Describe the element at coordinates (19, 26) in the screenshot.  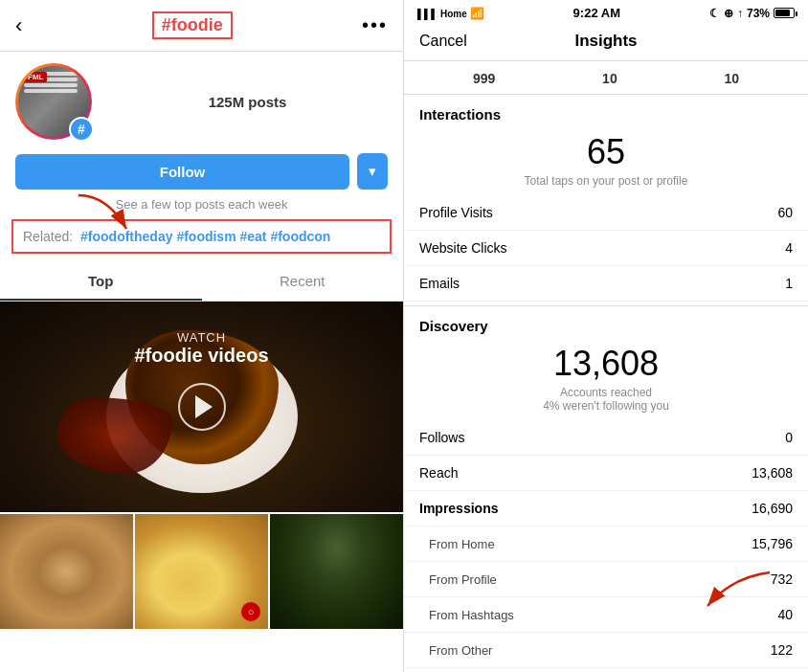
I see `back-button: ‹` at that location.